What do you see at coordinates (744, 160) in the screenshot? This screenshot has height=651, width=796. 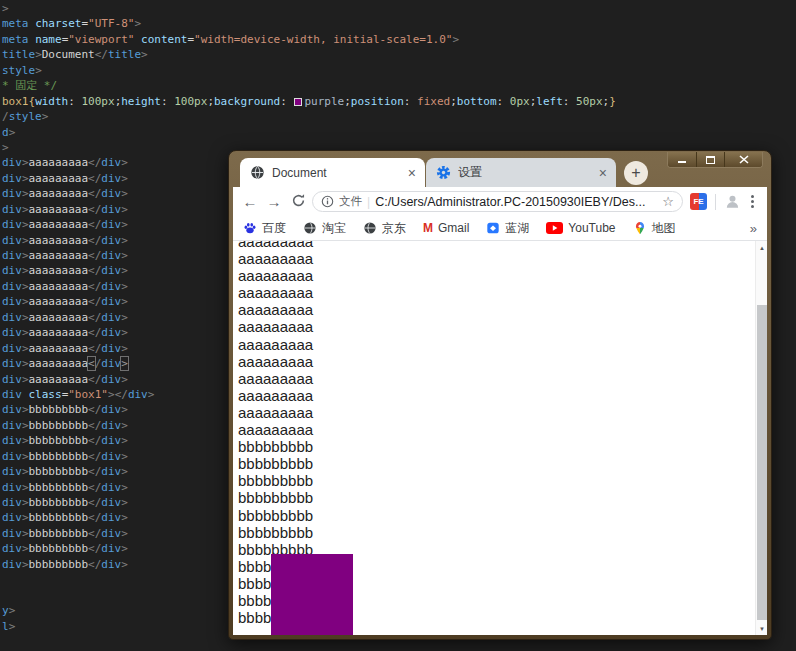 I see `close-icon` at bounding box center [744, 160].